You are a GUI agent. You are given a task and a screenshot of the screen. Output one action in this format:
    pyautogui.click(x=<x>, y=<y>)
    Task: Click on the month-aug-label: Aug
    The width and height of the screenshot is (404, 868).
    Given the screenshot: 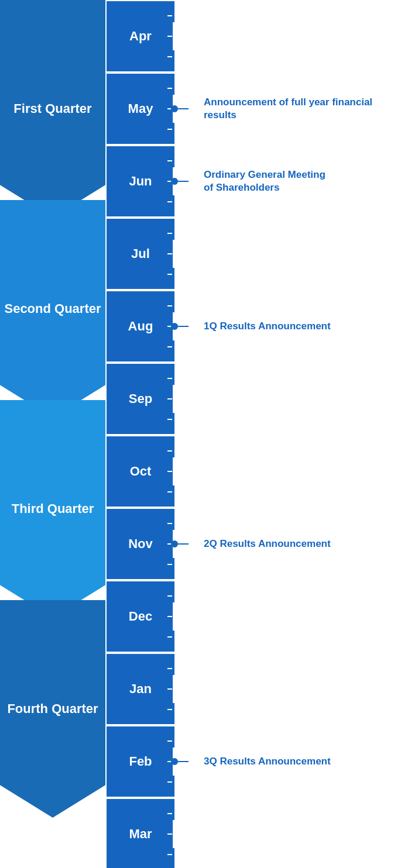 What is the action you would take?
    pyautogui.click(x=141, y=326)
    